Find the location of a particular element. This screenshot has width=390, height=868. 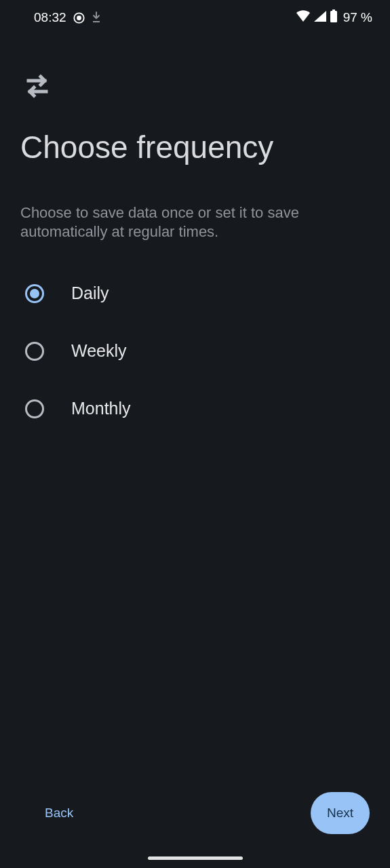

download-icon is located at coordinates (96, 18).